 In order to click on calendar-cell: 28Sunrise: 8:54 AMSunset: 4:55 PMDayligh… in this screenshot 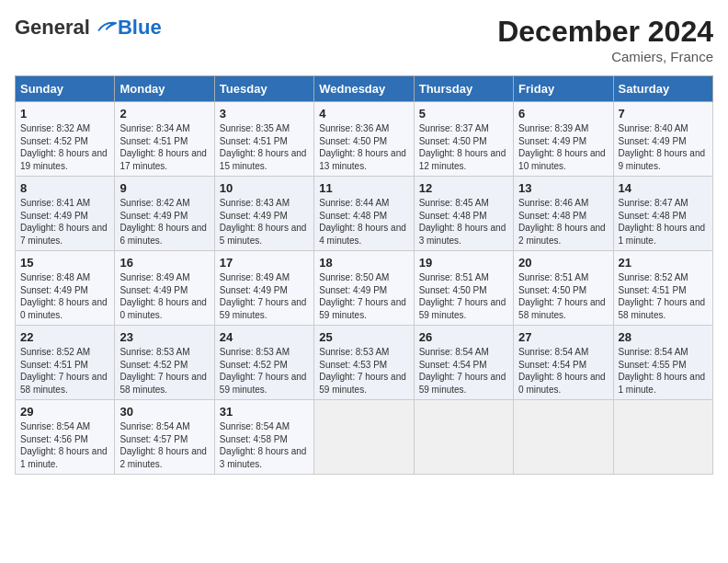, I will do `click(663, 362)`.